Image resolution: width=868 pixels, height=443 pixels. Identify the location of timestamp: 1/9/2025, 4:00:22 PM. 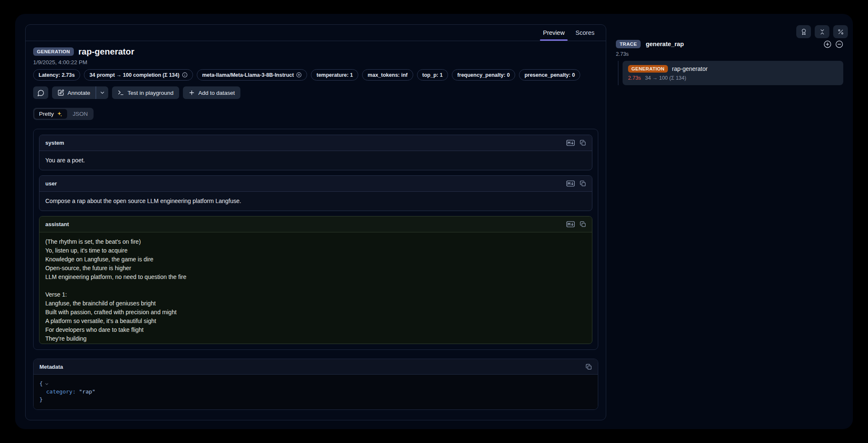
(315, 62).